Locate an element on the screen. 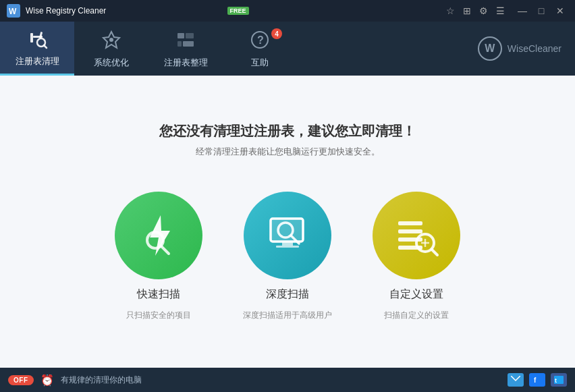 The width and height of the screenshot is (575, 392). system-optimize-icon is located at coordinates (111, 42).